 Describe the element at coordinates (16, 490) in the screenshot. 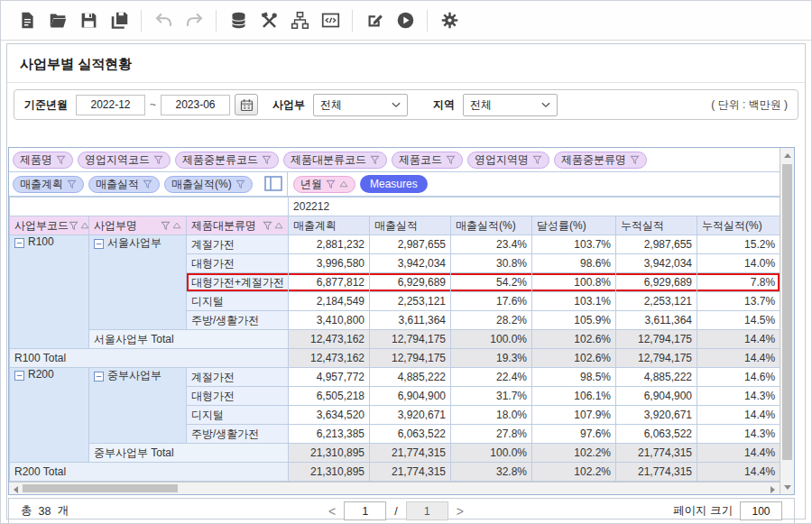

I see `scroll-left-icon` at that location.